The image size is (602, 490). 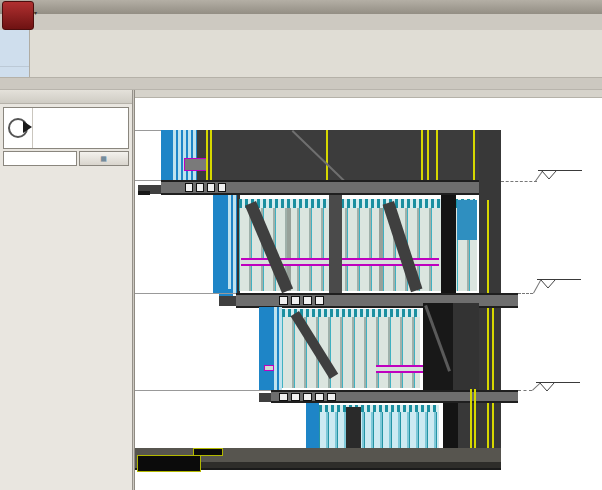 What do you see at coordinates (208, 452) in the screenshot?
I see `foundation-step` at bounding box center [208, 452].